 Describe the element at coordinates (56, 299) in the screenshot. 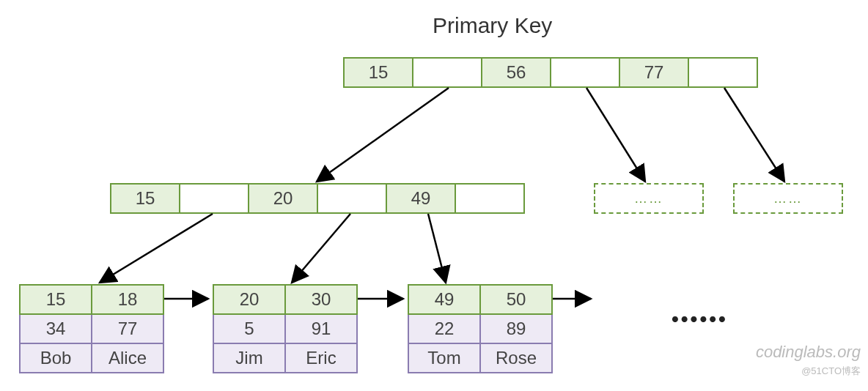

I see `leaf-0-key-0: 15` at that location.